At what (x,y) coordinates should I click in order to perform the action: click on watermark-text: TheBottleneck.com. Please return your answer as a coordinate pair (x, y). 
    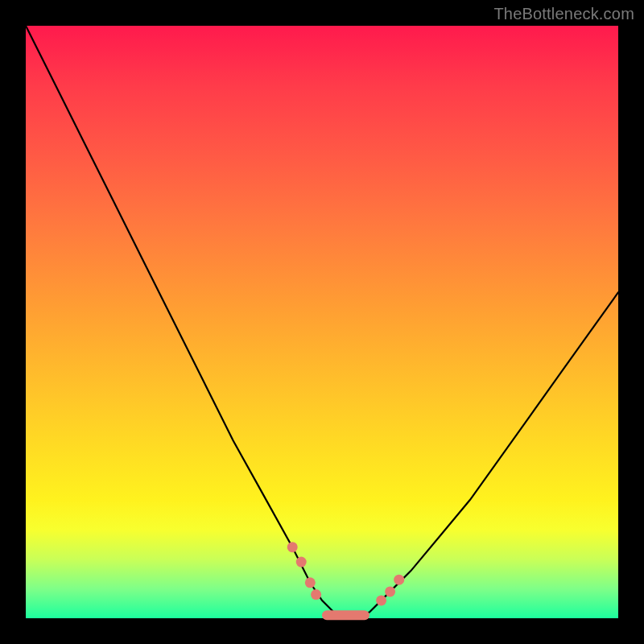
    Looking at the image, I should click on (564, 14).